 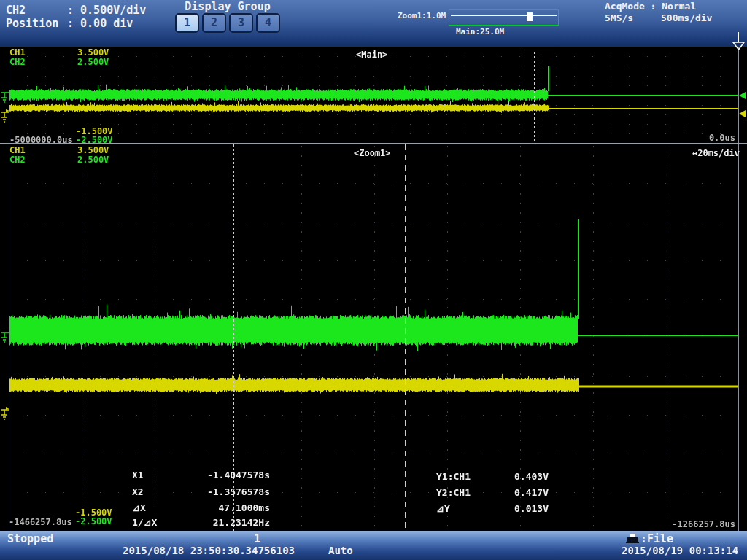 I want to click on x2-value: -1.3576578s, so click(x=208, y=492).